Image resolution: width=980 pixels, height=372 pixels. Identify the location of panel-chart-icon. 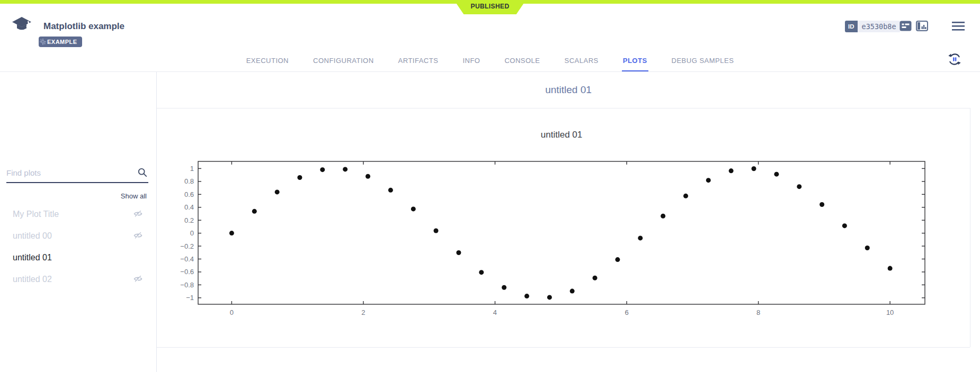
(922, 27).